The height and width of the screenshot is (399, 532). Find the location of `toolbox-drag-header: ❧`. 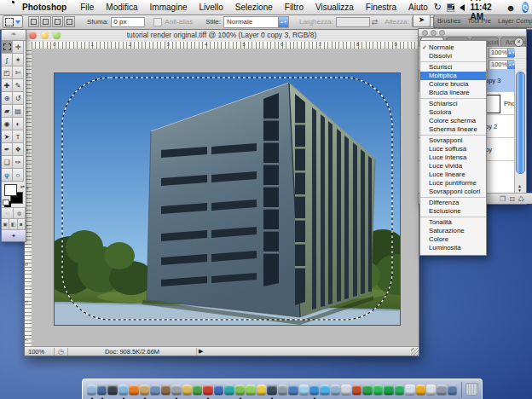

toolbox-drag-header: ❧ is located at coordinates (14, 36).